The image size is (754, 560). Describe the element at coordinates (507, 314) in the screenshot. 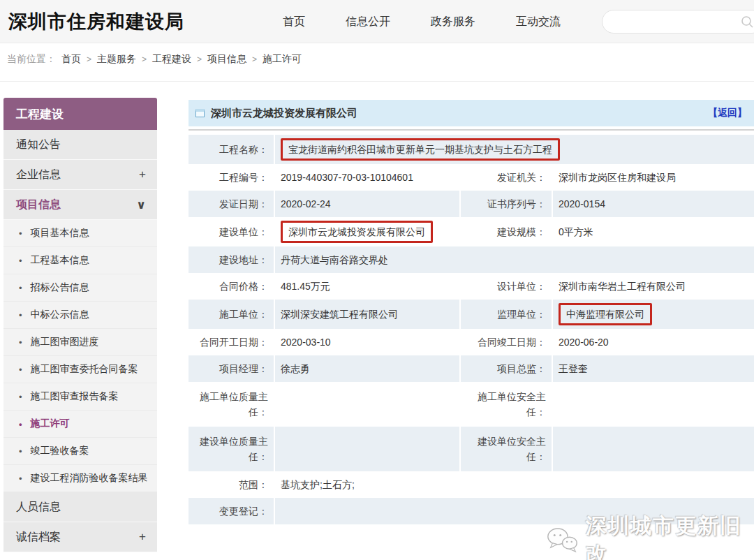

I see `field-label: 监理单位：` at that location.